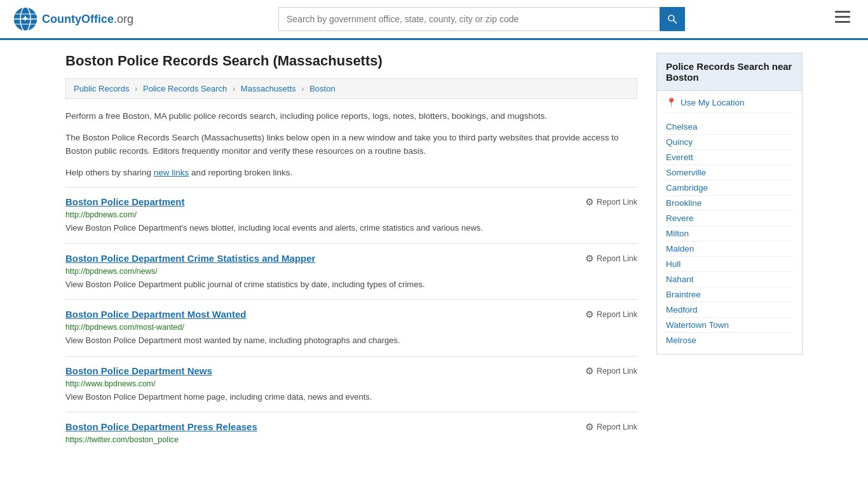  What do you see at coordinates (729, 295) in the screenshot?
I see `sidebar-city-braintree: Braintree` at bounding box center [729, 295].